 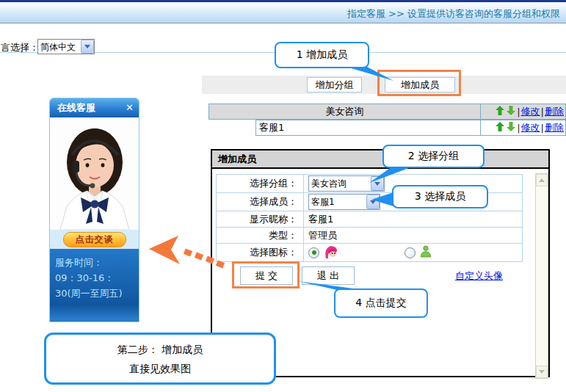 What do you see at coordinates (94, 210) in the screenshot?
I see `chat-widget: 在线客服 ✕` at bounding box center [94, 210].